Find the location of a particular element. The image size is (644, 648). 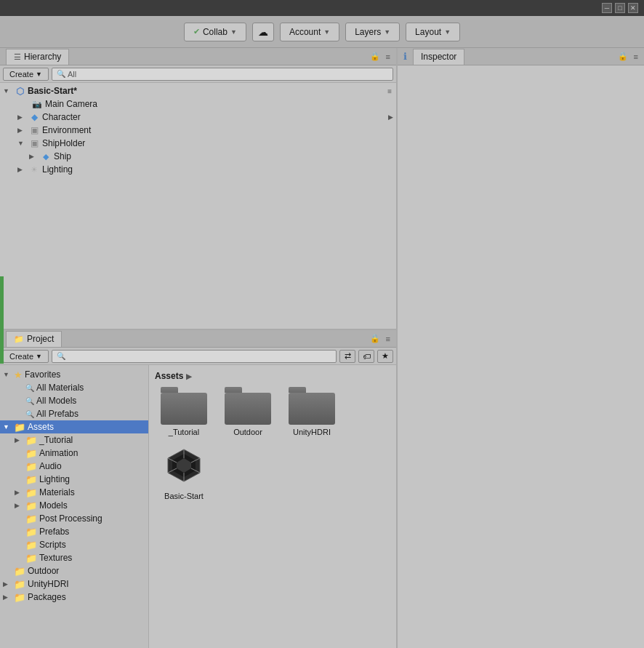

minimize-button: ─ is located at coordinates (607, 8).